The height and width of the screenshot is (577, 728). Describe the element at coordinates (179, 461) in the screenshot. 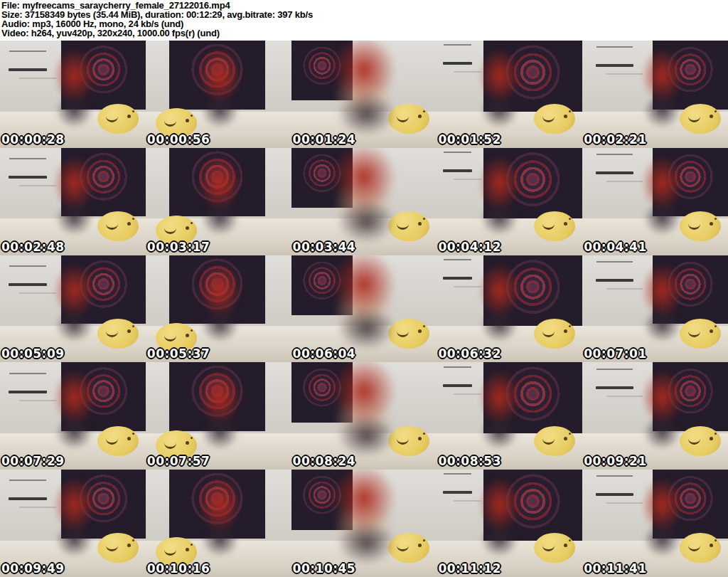

I see `timestamp-overlay: 00:07:57` at that location.